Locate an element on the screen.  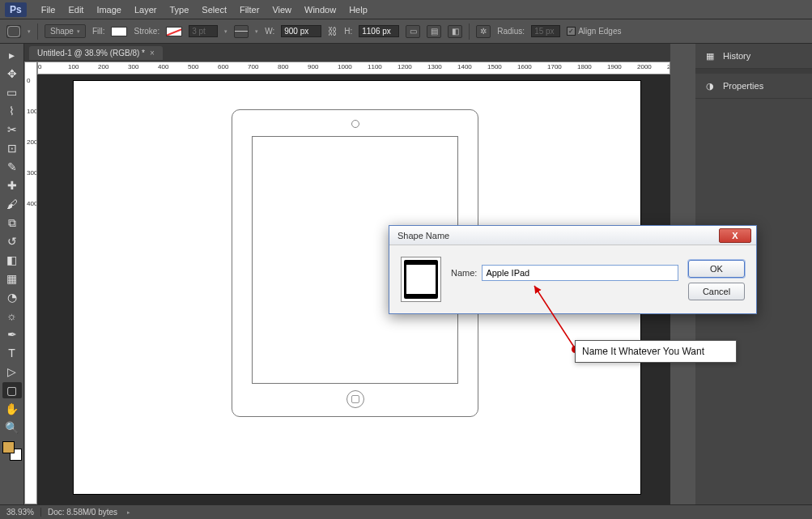
align-edges-checkbox: ✓Align Edges is located at coordinates (594, 31).